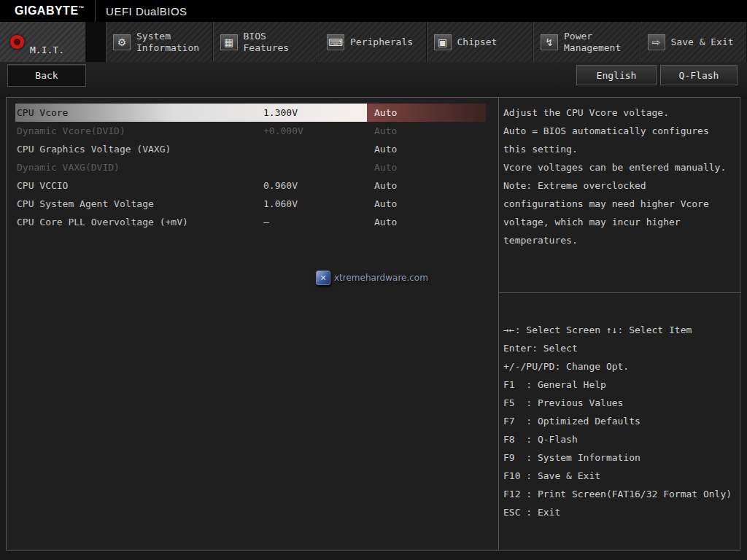  What do you see at coordinates (251, 185) in the screenshot?
I see `setting-row-cpu-vccio: CPU VCCIO 0.960V Auto` at bounding box center [251, 185].